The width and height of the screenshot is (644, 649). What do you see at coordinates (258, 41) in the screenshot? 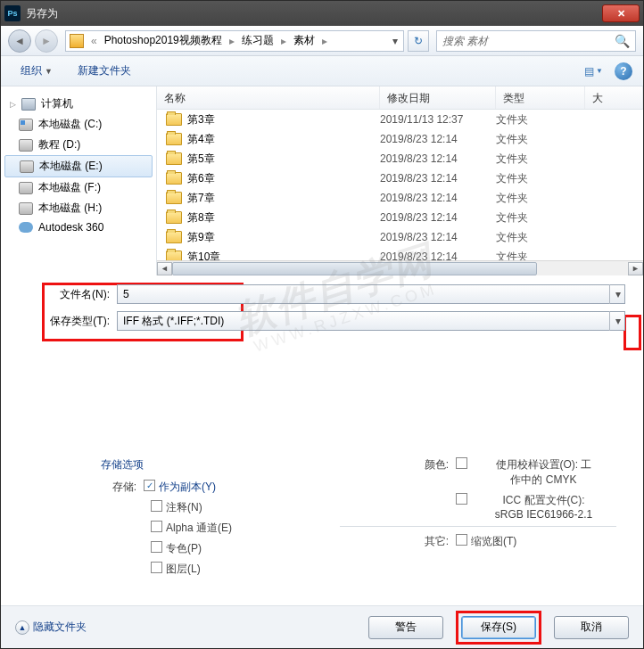
I see `breadcrumb-part: 练习题` at bounding box center [258, 41].